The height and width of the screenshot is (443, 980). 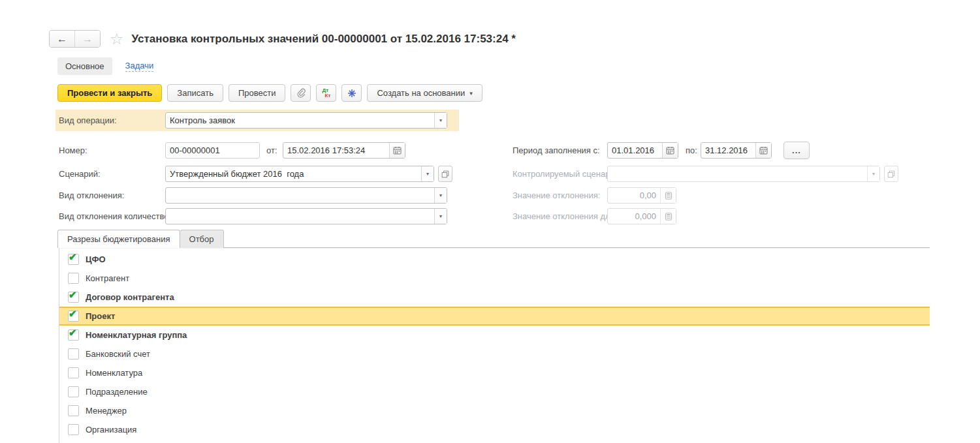 I want to click on operation-label: Вид операции:, so click(x=87, y=120).